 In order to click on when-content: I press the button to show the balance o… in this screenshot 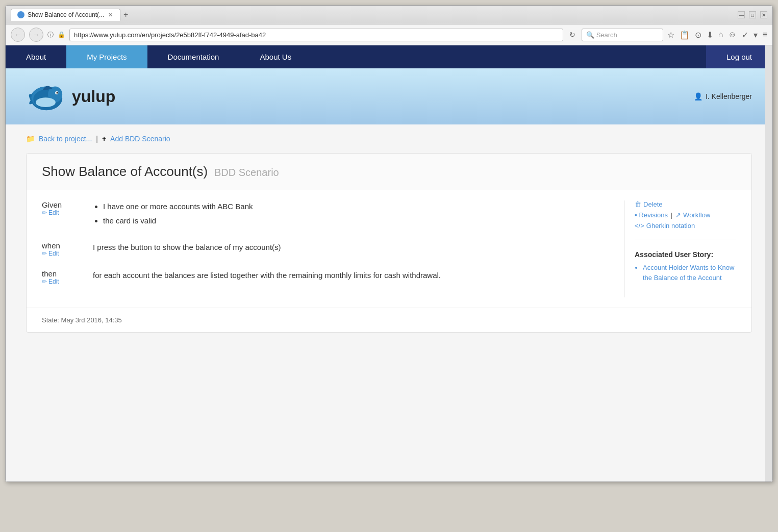, I will do `click(353, 249)`.